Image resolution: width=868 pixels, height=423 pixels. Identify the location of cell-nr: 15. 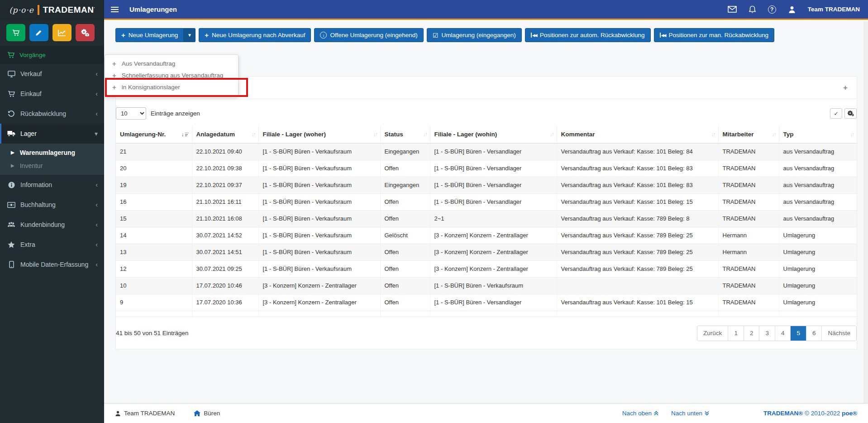
(154, 218).